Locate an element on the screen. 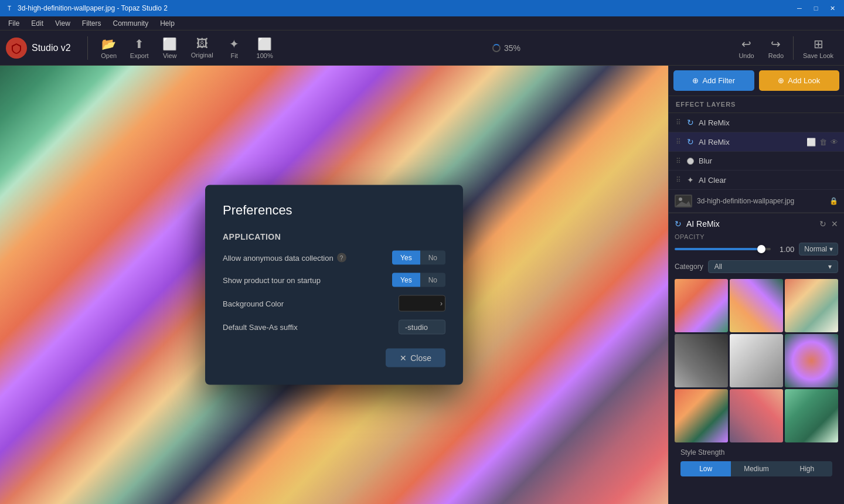  layer-eye-icon: 👁 is located at coordinates (835, 142).